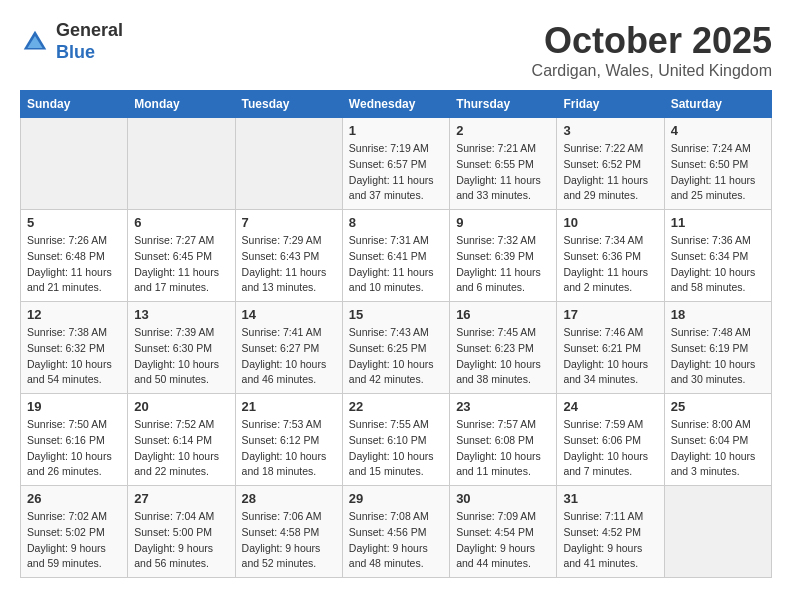 This screenshot has width=792, height=612. Describe the element at coordinates (74, 314) in the screenshot. I see `day-number: 12` at that location.